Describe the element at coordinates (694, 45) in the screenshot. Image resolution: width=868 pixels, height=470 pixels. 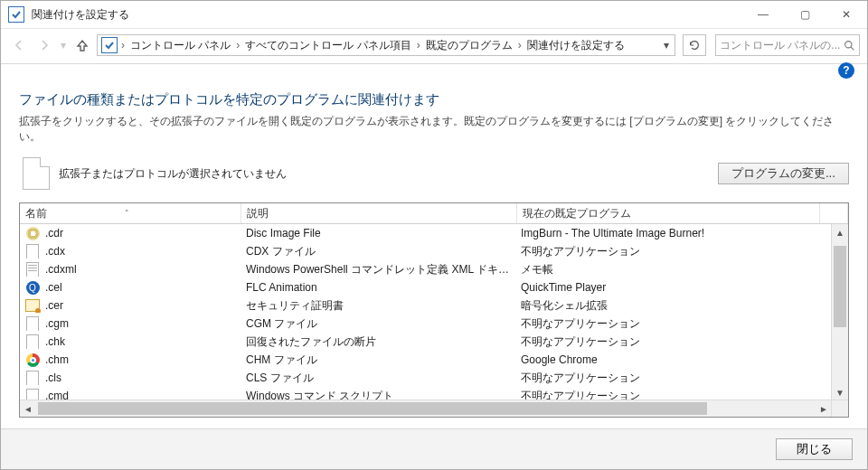
I see `refresh-button` at that location.